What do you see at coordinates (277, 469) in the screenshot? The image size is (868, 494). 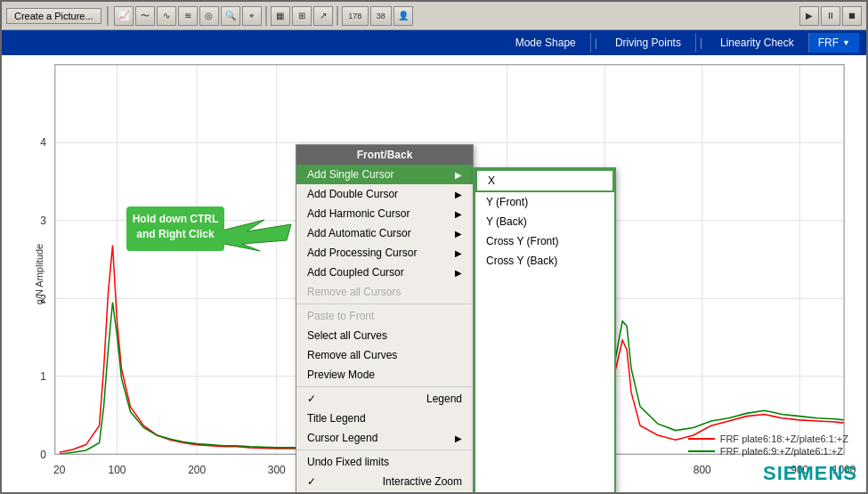 I see `svg-text: 300` at bounding box center [277, 469].